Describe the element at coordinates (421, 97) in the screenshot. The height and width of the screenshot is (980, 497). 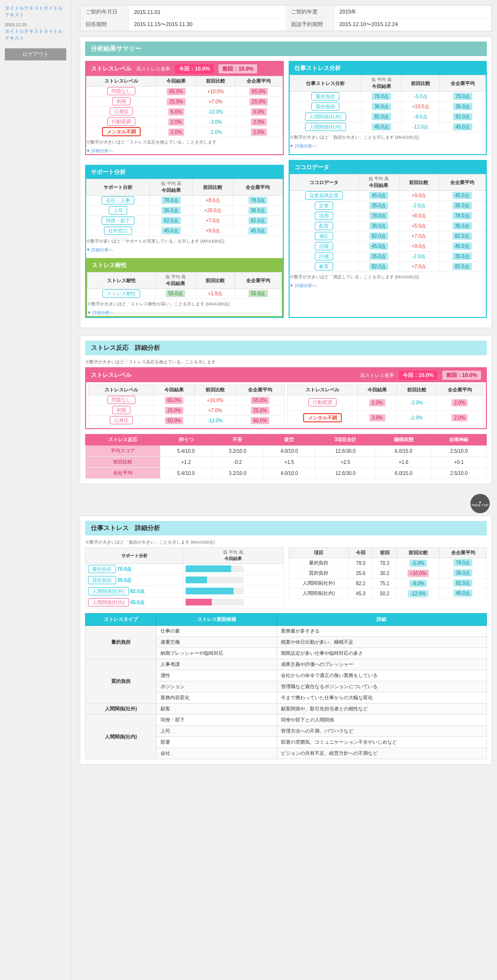
I see `ws-prev: -5.0点` at that location.